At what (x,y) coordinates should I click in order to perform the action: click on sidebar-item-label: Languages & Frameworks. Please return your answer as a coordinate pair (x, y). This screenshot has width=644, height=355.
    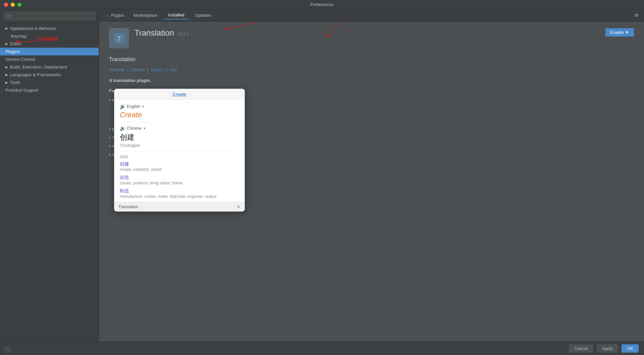
    Looking at the image, I should click on (36, 75).